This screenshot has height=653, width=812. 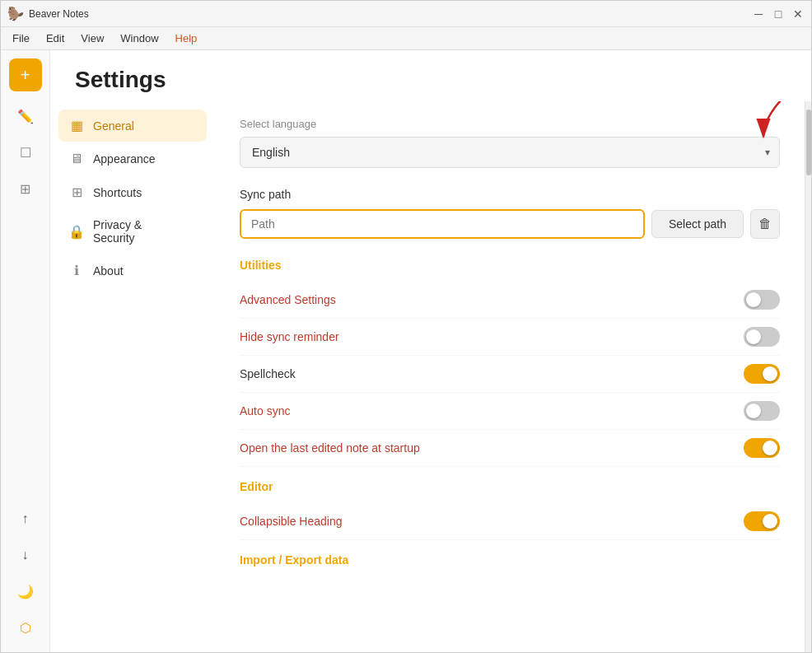 What do you see at coordinates (25, 189) in the screenshot?
I see `table-icon: ⊞` at bounding box center [25, 189].